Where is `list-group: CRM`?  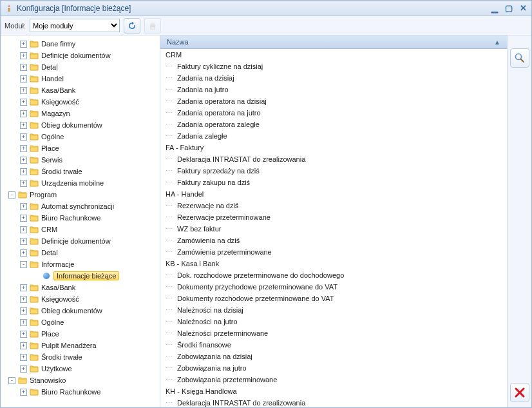 list-group: CRM is located at coordinates (334, 55).